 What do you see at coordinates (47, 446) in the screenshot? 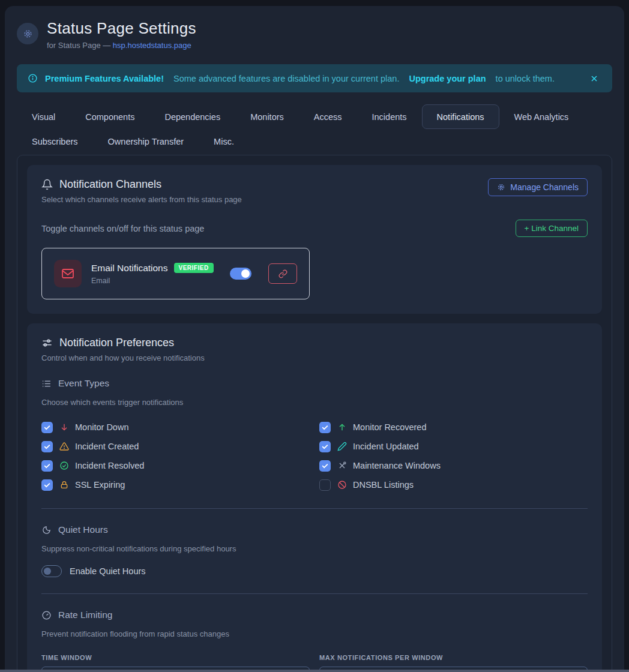
I see `checkbox-incident-created` at bounding box center [47, 446].